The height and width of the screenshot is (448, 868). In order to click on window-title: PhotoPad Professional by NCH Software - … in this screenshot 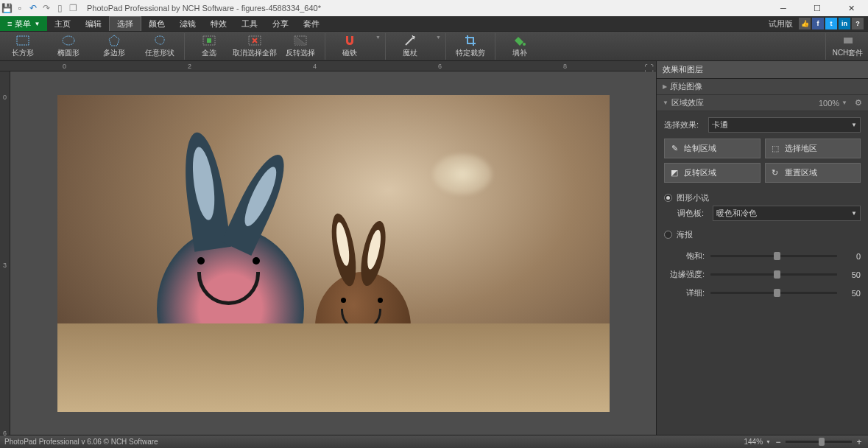, I will do `click(204, 8)`.